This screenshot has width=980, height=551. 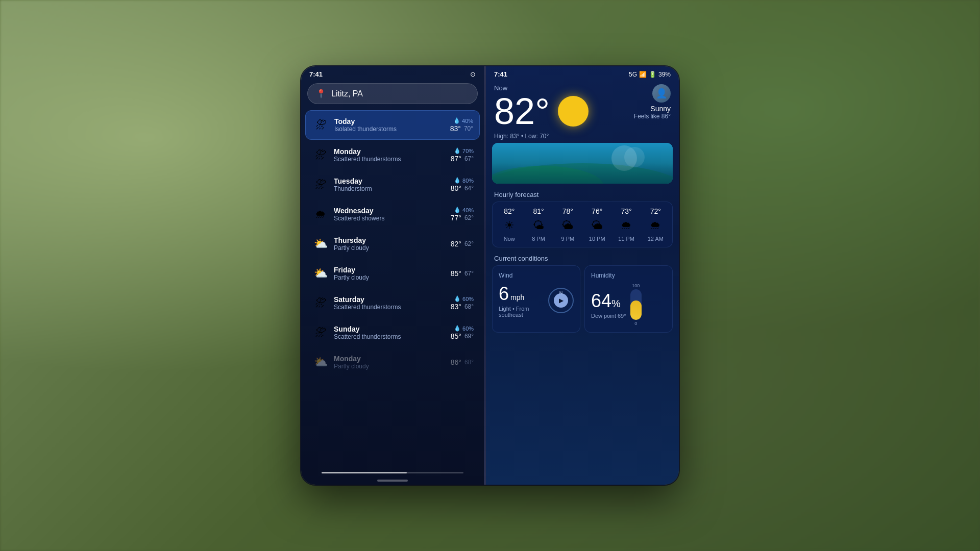 I want to click on dew-point-text: Dew point 69°, so click(x=608, y=316).